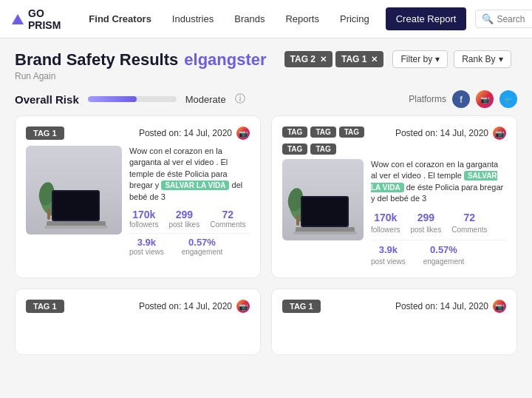 This screenshot has width=532, height=398. What do you see at coordinates (195, 185) in the screenshot?
I see `card-1-highlight: SALVAR LA VIDA` at bounding box center [195, 185].